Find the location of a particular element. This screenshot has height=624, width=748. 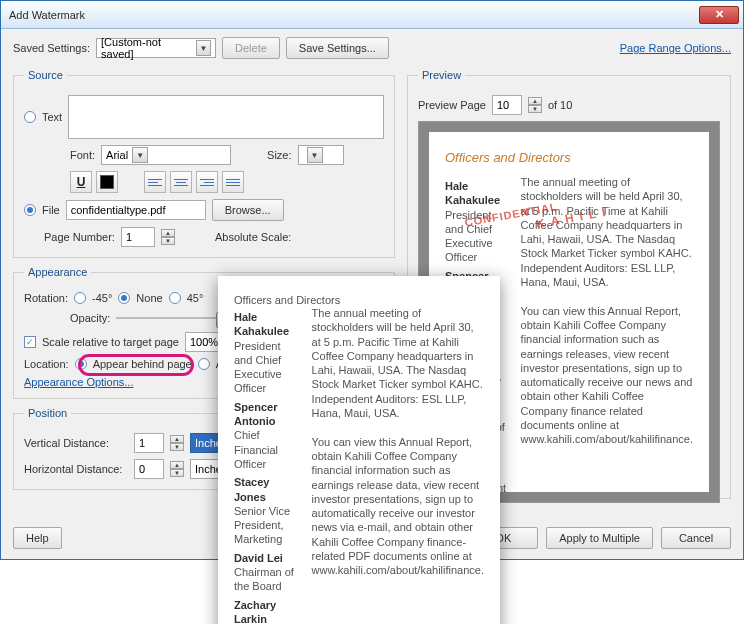

absolute-scale-label: Absolute Scale: is located at coordinates (253, 237).